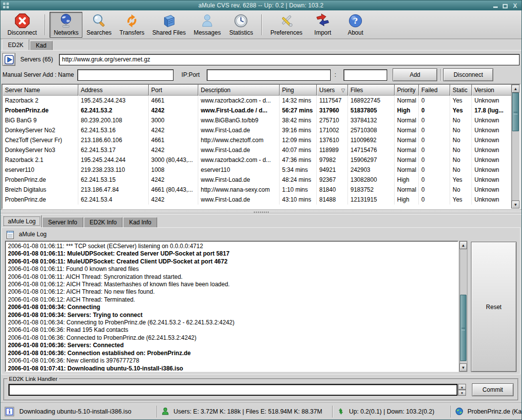 The height and width of the screenshot is (420, 522). I want to click on link-history-spinner: ▲ ▼, so click(462, 390).